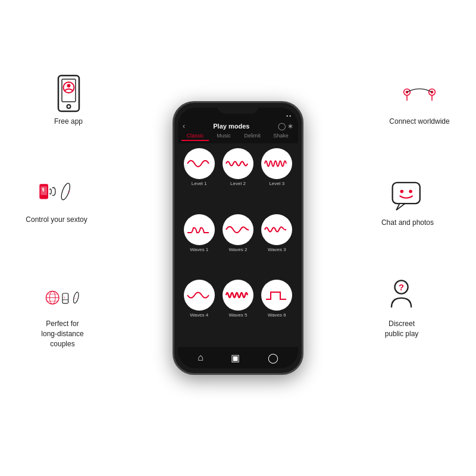 This screenshot has height=476, width=476. Describe the element at coordinates (238, 245) in the screenshot. I see `modes-grid: Level 1 Level 2` at that location.